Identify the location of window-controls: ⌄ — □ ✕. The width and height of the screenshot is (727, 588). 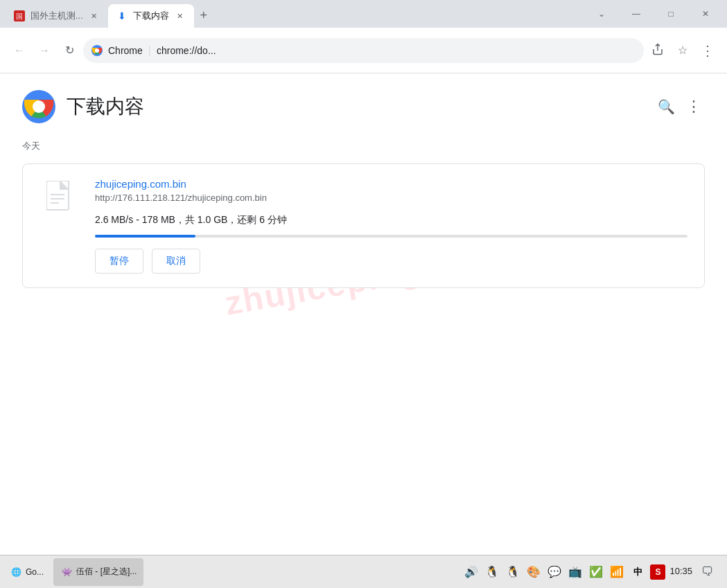
(654, 14).